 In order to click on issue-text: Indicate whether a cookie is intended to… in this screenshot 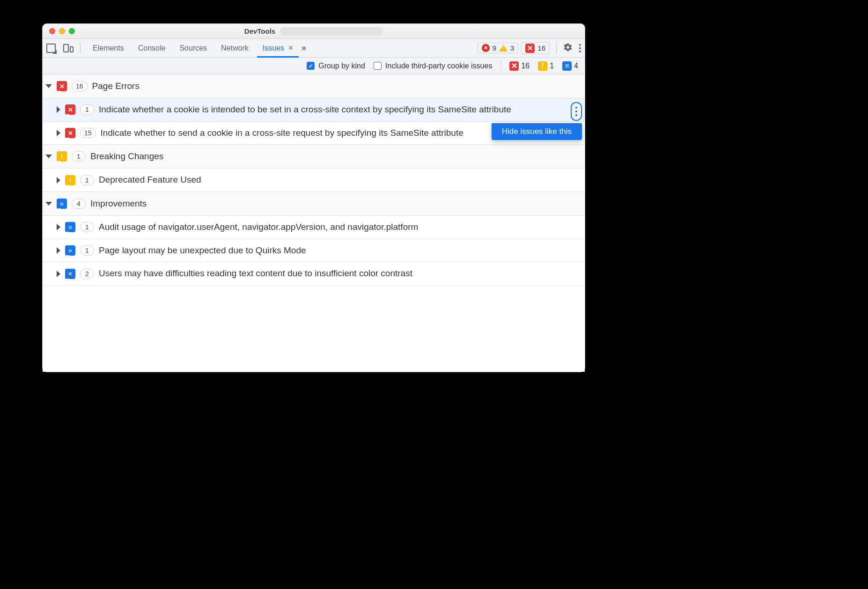, I will do `click(339, 110)`.